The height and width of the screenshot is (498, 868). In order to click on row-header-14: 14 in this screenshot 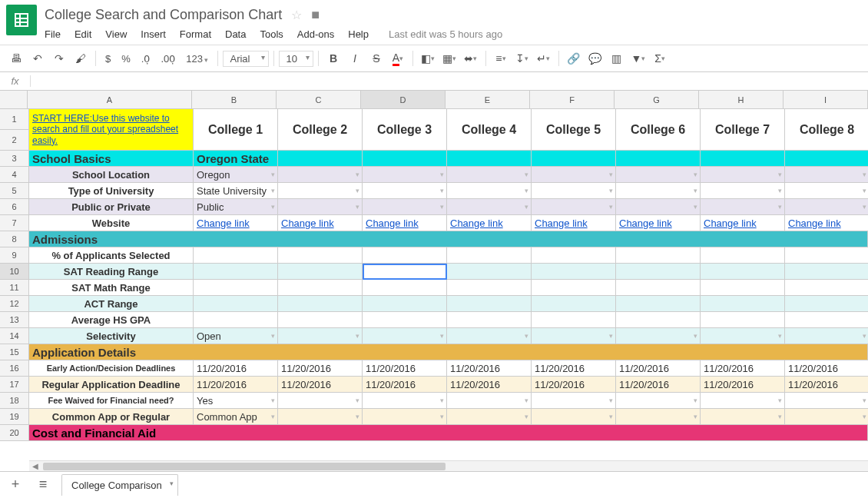, I will do `click(15, 337)`.